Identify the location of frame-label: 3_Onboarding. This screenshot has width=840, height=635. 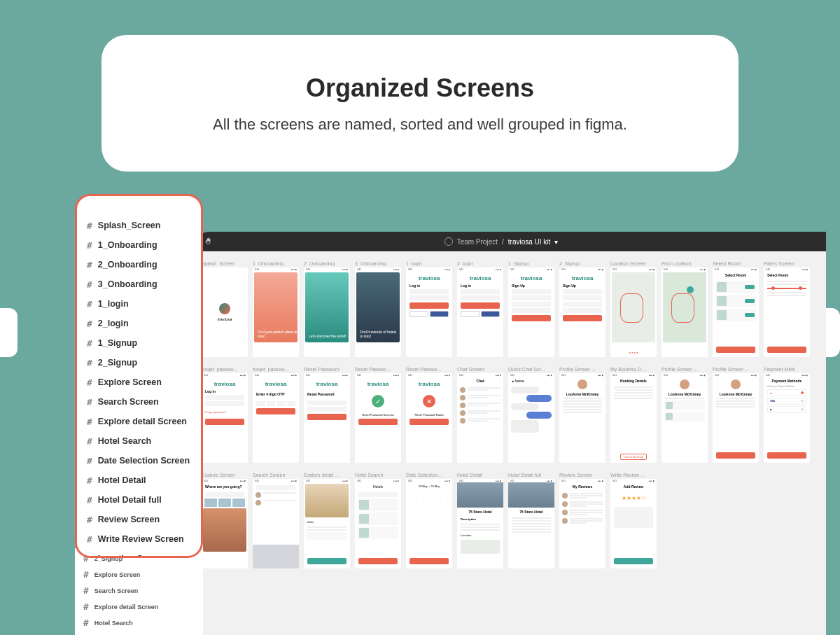
(378, 263).